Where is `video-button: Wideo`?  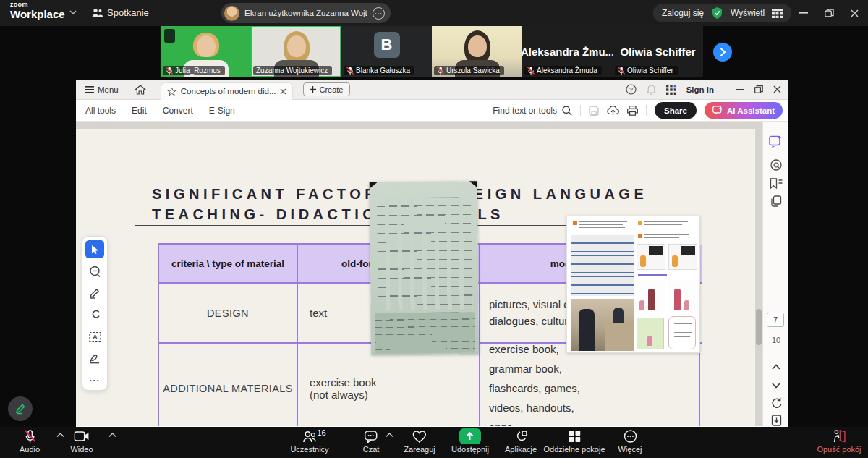 video-button: Wideo is located at coordinates (81, 441).